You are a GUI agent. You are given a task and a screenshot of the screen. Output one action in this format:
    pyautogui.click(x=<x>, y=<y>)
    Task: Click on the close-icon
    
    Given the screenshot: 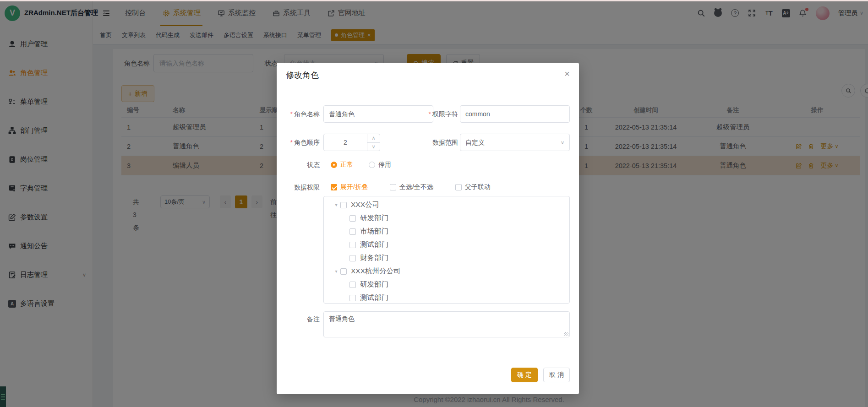 What is the action you would take?
    pyautogui.click(x=567, y=74)
    